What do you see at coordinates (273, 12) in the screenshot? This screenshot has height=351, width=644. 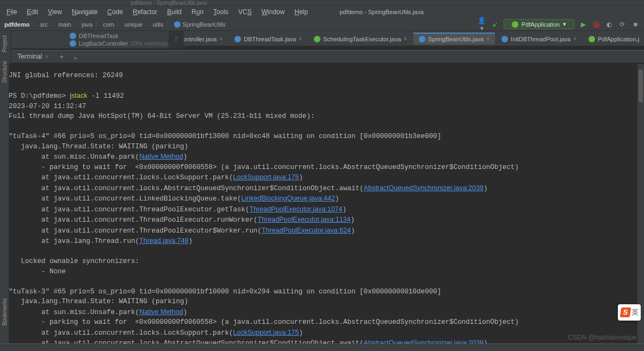 I see `menu-window: Window` at bounding box center [273, 12].